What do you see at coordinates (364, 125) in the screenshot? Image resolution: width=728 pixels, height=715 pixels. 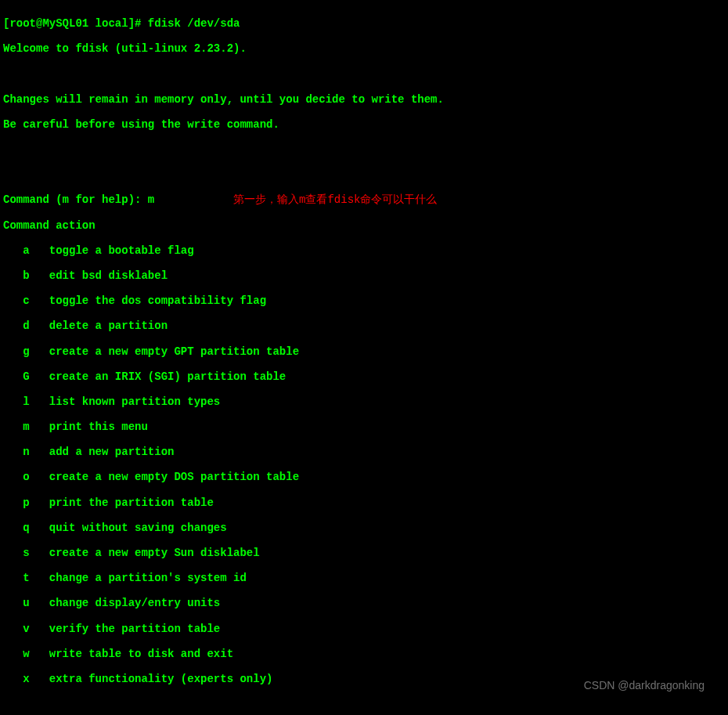 I see `changes-line-2: Be careful before using the write comman…` at bounding box center [364, 125].